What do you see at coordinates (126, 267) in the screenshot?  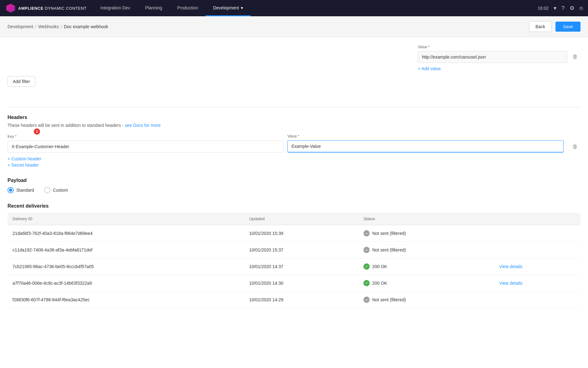 I see `delivery-id-cell: 7cb21065-86ac-4736-be05-8cccb4f57a05` at bounding box center [126, 267].